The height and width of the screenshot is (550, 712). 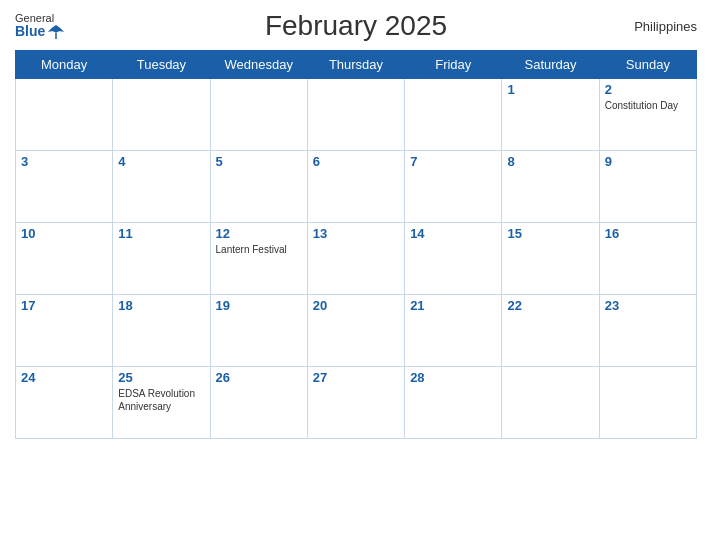 I want to click on day-number: 7, so click(x=453, y=162).